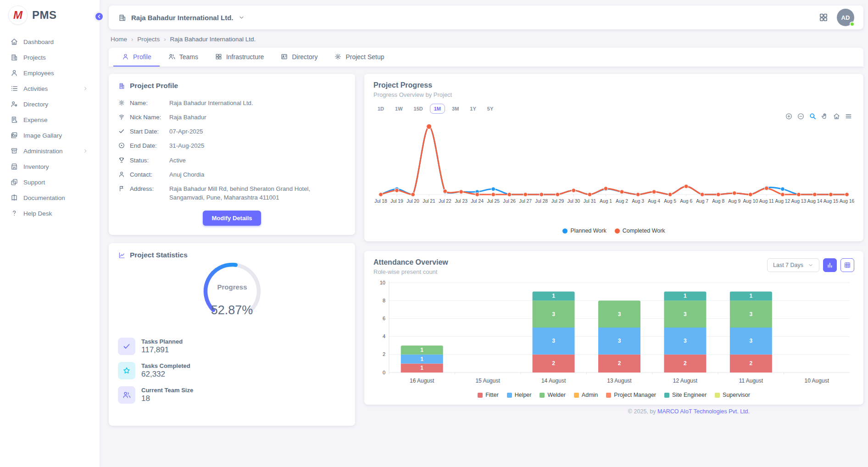 This screenshot has width=868, height=467. I want to click on building-icon, so click(122, 17).